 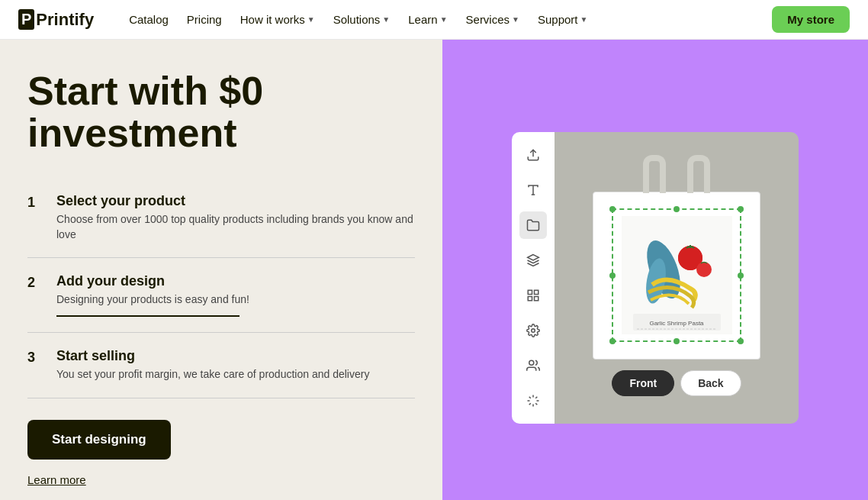 What do you see at coordinates (612, 209) in the screenshot?
I see `resize-handle-tl` at bounding box center [612, 209].